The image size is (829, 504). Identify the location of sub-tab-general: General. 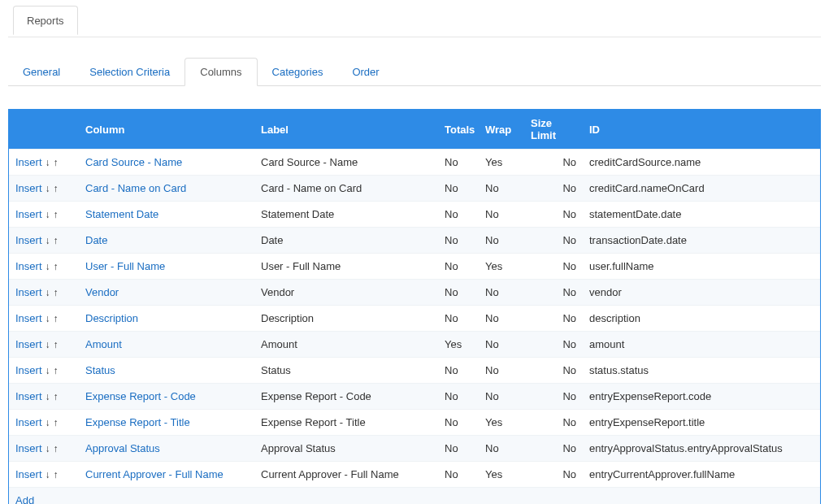
(41, 72).